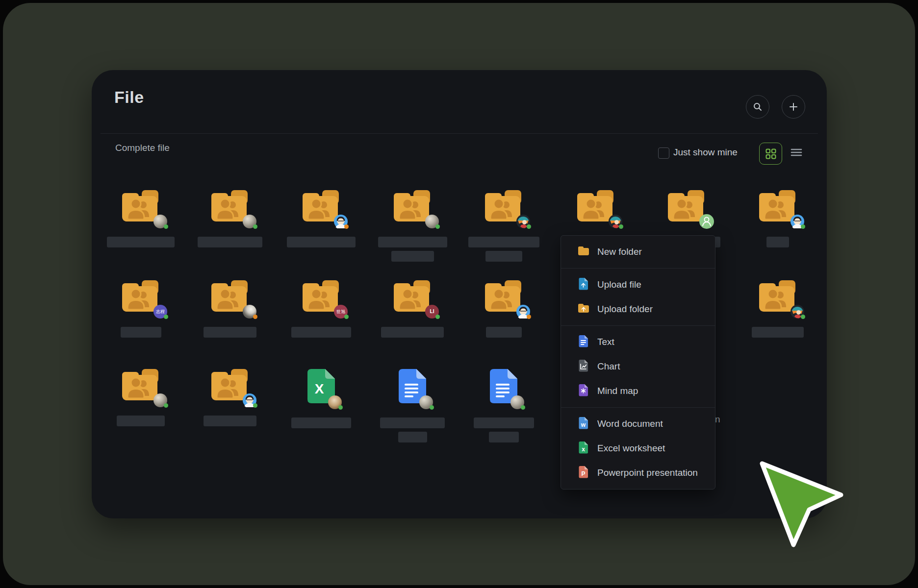 The height and width of the screenshot is (588, 918). What do you see at coordinates (584, 285) in the screenshot?
I see `upload-file-icon-wrap` at bounding box center [584, 285].